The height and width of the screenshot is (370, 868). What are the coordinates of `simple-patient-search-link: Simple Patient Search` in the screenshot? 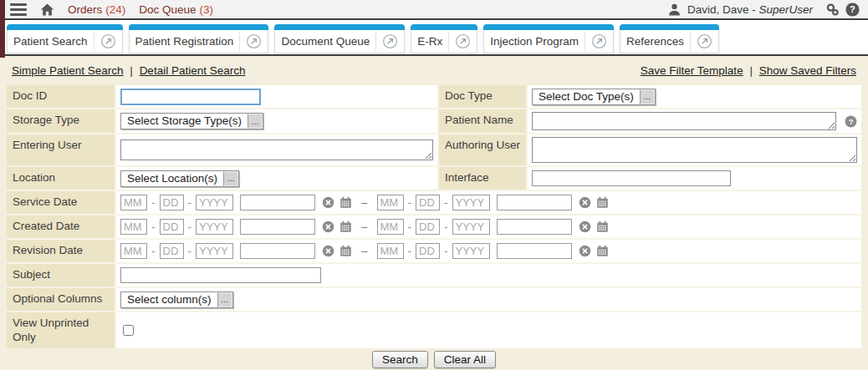 It's located at (68, 70).